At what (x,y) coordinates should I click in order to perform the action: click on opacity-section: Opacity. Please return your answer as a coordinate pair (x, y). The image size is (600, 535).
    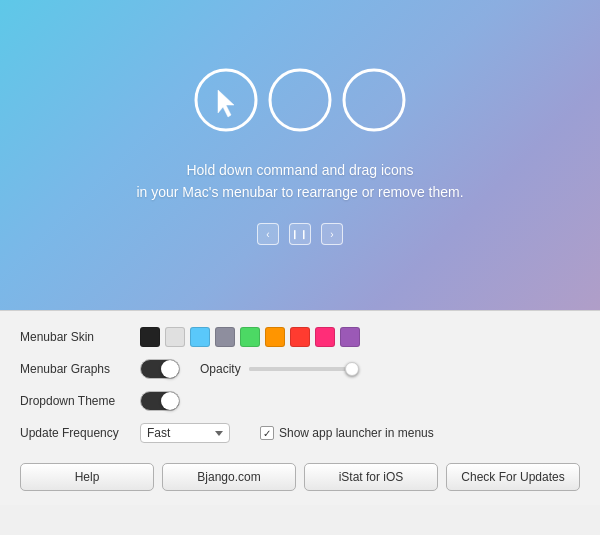
    Looking at the image, I should click on (280, 369).